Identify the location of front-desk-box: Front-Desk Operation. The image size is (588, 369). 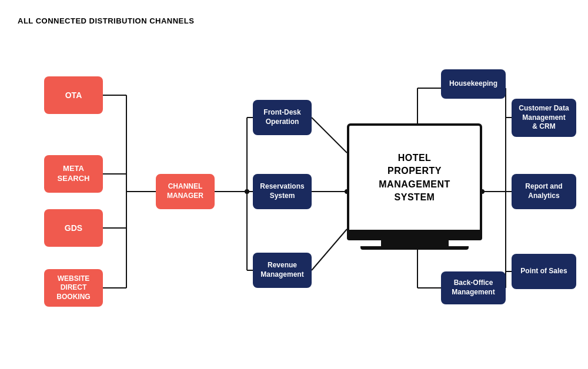
(282, 118).